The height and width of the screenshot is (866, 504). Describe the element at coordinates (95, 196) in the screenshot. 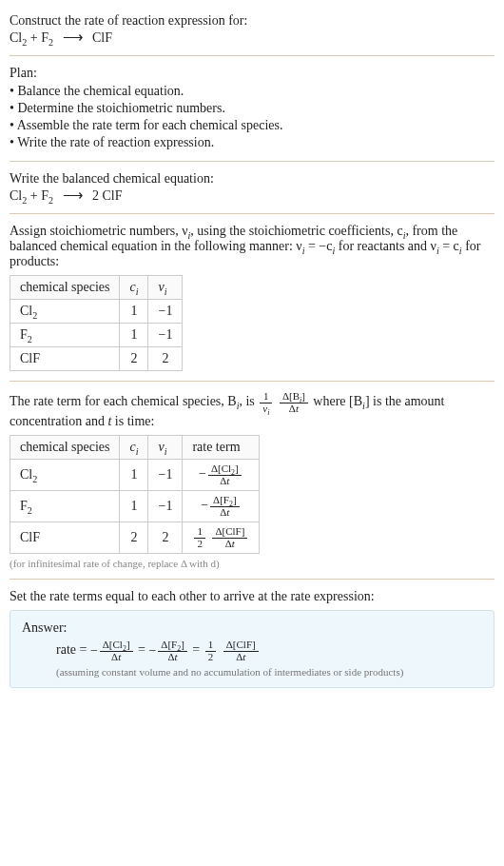

I see `coeff-2: 2` at that location.